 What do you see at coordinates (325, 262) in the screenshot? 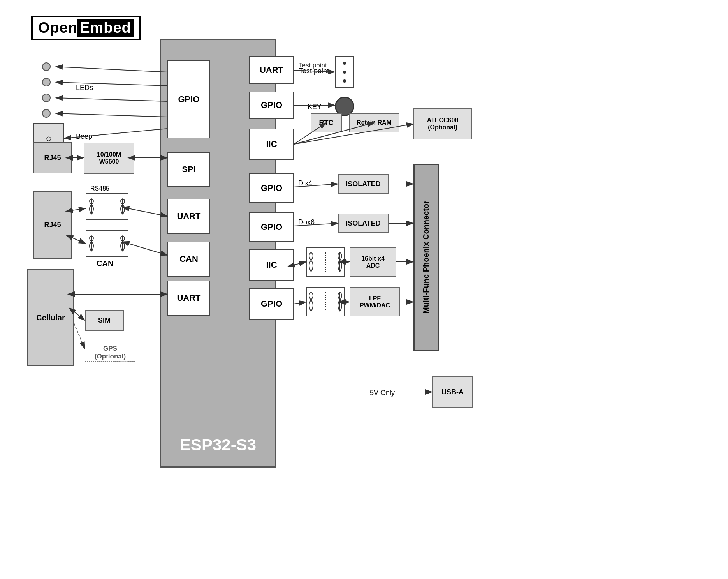
I see `adc-transformer` at bounding box center [325, 262].